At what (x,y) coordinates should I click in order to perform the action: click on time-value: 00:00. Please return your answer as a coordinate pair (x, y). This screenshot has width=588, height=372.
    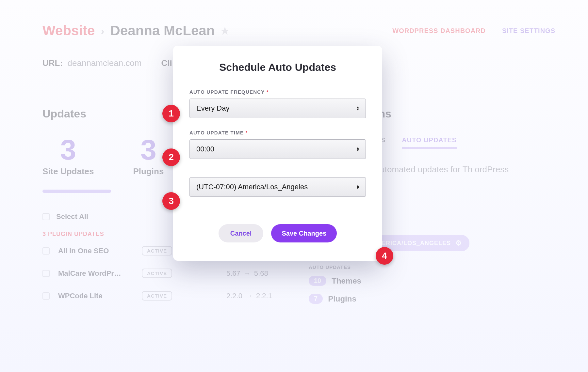
    Looking at the image, I should click on (205, 149).